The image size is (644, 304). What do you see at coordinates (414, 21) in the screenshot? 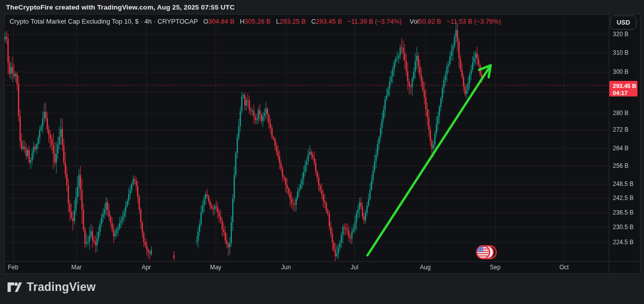
I see `legend-volume-label: Vol` at bounding box center [414, 21].